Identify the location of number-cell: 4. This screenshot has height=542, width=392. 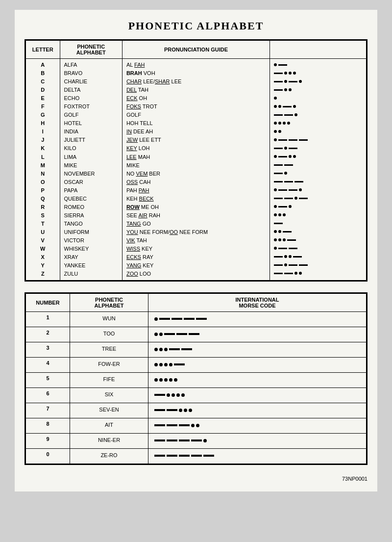
(48, 365).